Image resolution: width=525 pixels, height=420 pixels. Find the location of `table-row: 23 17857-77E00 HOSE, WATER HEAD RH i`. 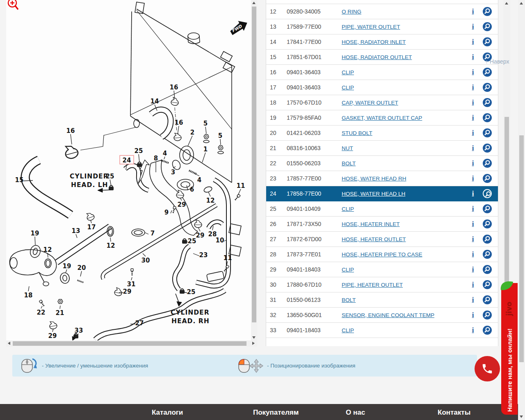

table-row: 23 17857-77E00 HOSE, WATER HEAD RH i is located at coordinates (382, 179).